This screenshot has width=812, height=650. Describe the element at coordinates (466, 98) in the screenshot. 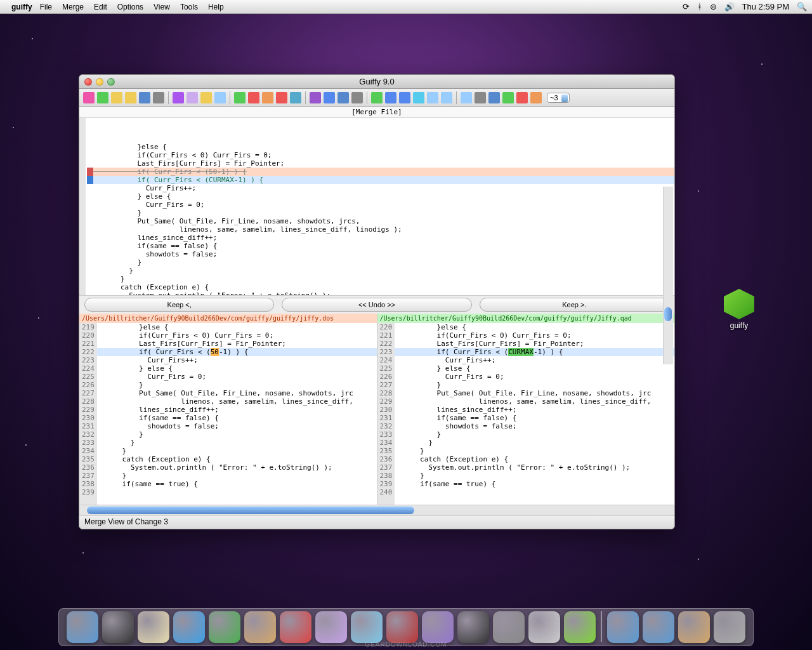

I see `link-icon` at that location.